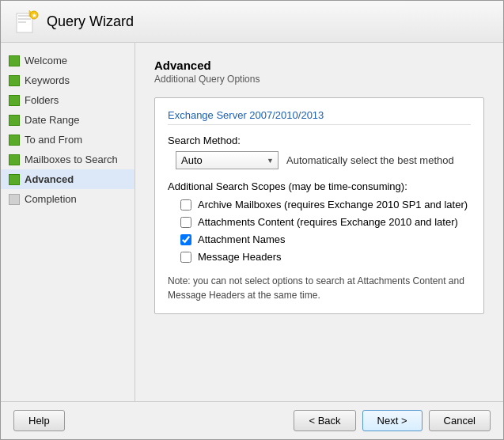  I want to click on checkbox-attachment-names, so click(186, 240).